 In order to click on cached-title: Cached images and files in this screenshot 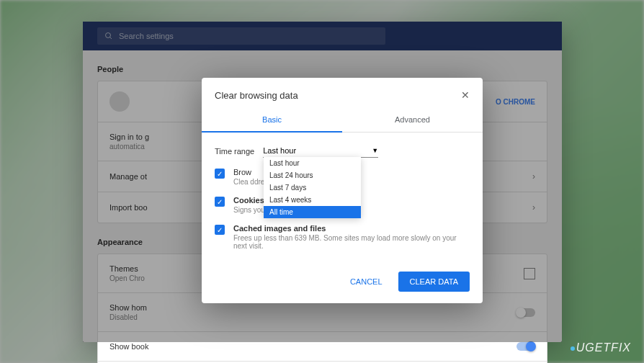, I will do `click(352, 228)`.